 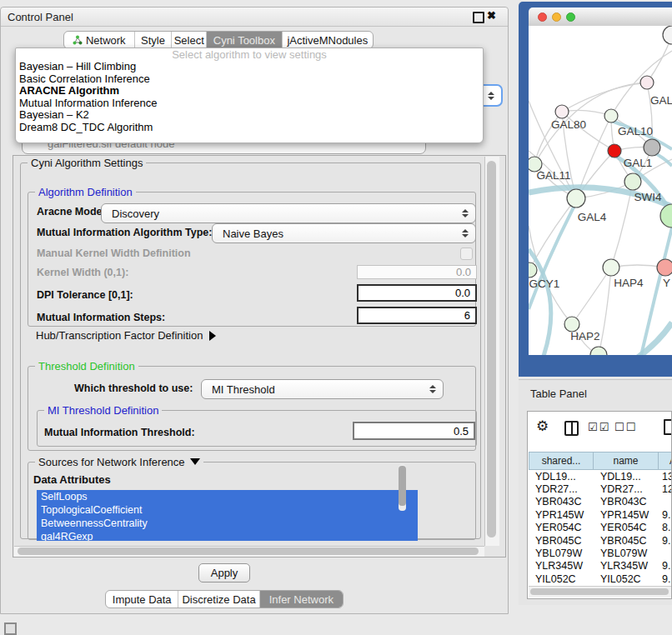 I want to click on threshold-definition-title: Threshold Definition, so click(x=87, y=367).